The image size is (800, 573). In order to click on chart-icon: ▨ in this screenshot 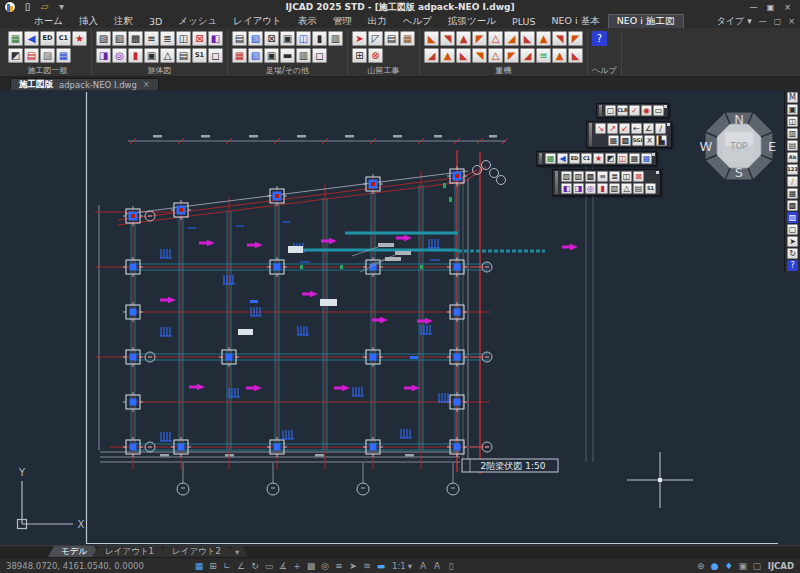, I will do `click(792, 218)`.